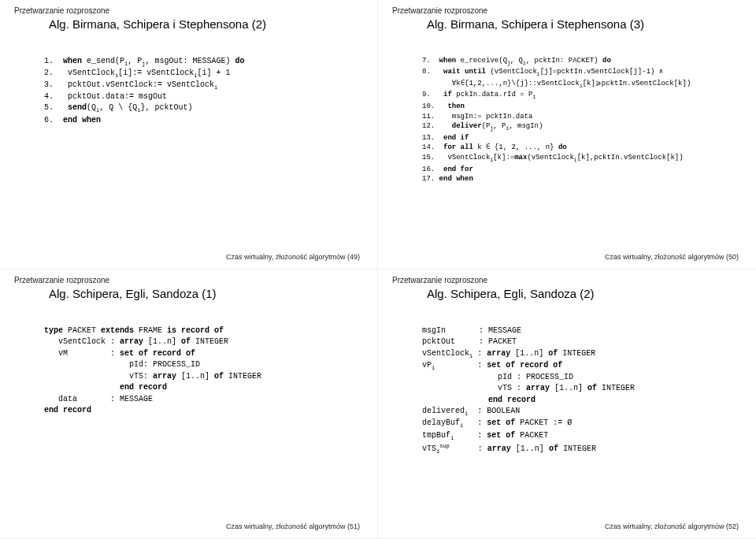 The height and width of the screenshot is (539, 756). What do you see at coordinates (203, 371) in the screenshot?
I see `slide-code: type PACKET extends FRAME is record of v…` at bounding box center [203, 371].